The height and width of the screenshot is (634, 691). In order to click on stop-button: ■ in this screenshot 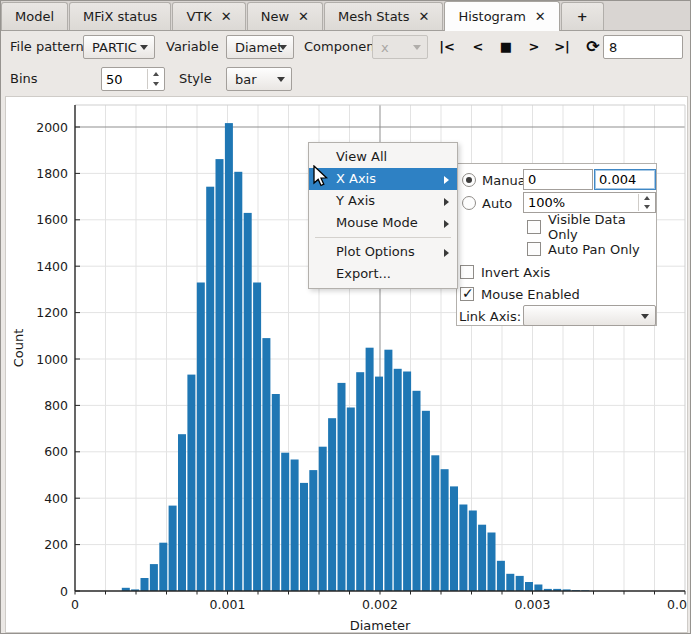, I will do `click(506, 47)`.